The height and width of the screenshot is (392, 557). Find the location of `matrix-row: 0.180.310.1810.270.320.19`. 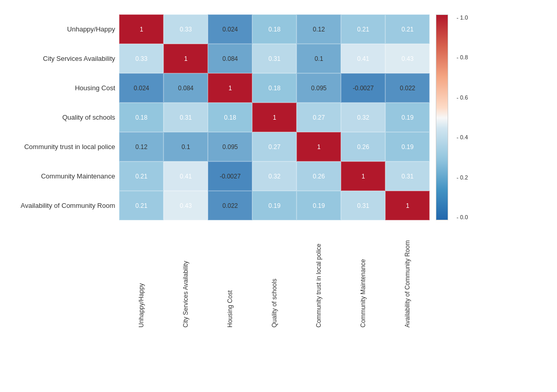

matrix-row: 0.180.310.1810.270.320.19 is located at coordinates (274, 118).